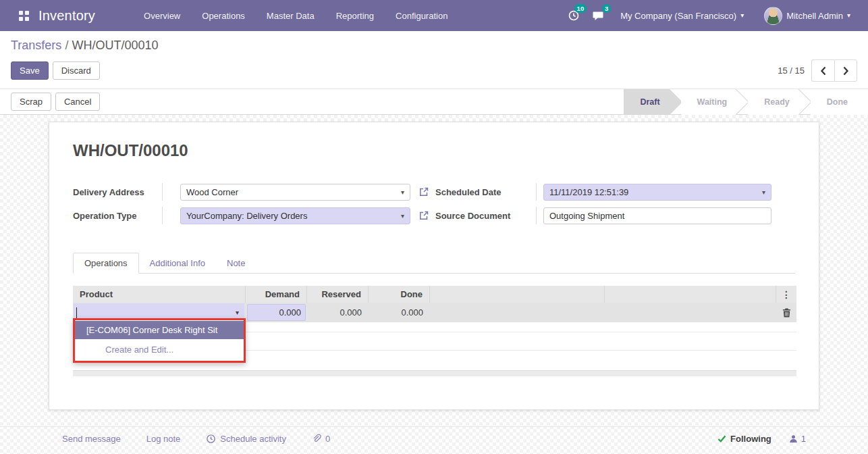 This screenshot has width=868, height=454. What do you see at coordinates (434, 151) in the screenshot?
I see `record-title: WH/OUT/00010` at bounding box center [434, 151].